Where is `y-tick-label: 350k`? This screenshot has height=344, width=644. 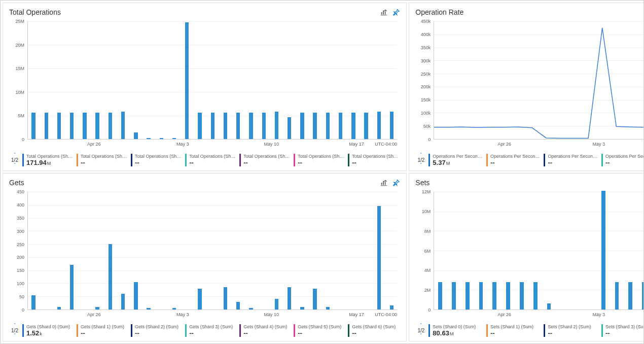
y-tick-label: 350k is located at coordinates (426, 48).